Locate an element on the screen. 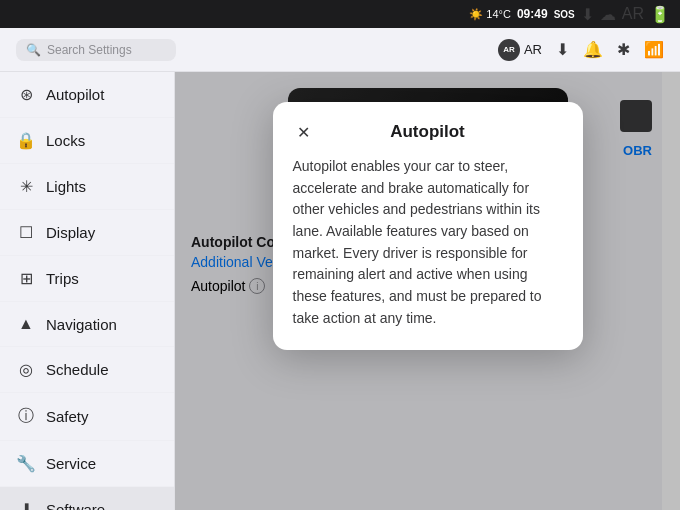 This screenshot has height=510, width=680. sidebar-label-navigation: Navigation is located at coordinates (82, 324).